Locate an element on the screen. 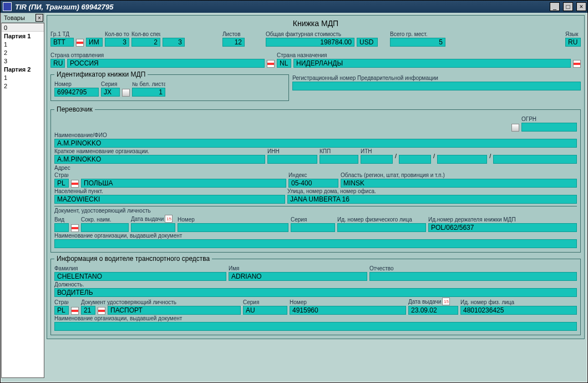 The width and height of the screenshot is (588, 383). mdp-number-value: 69942795 is located at coordinates (77, 92).